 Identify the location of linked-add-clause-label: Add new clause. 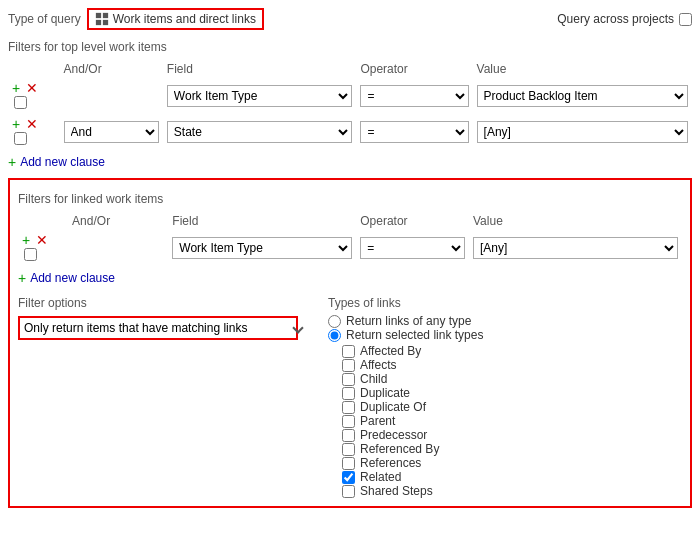
(72, 278).